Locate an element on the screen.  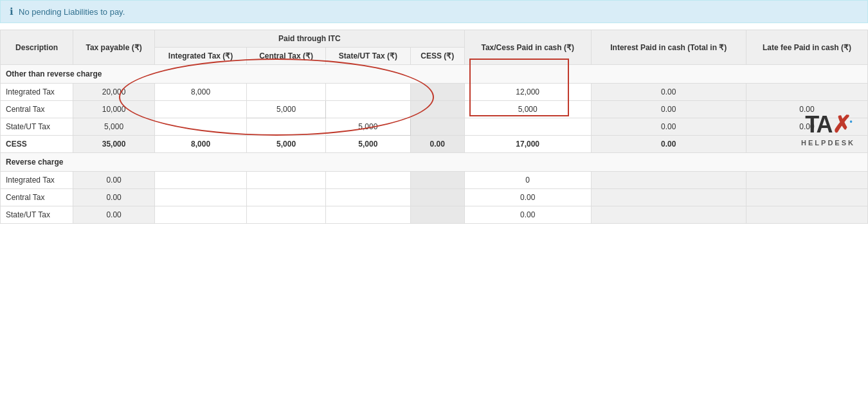
section-header: Other than reverse charge is located at coordinates (435, 75).